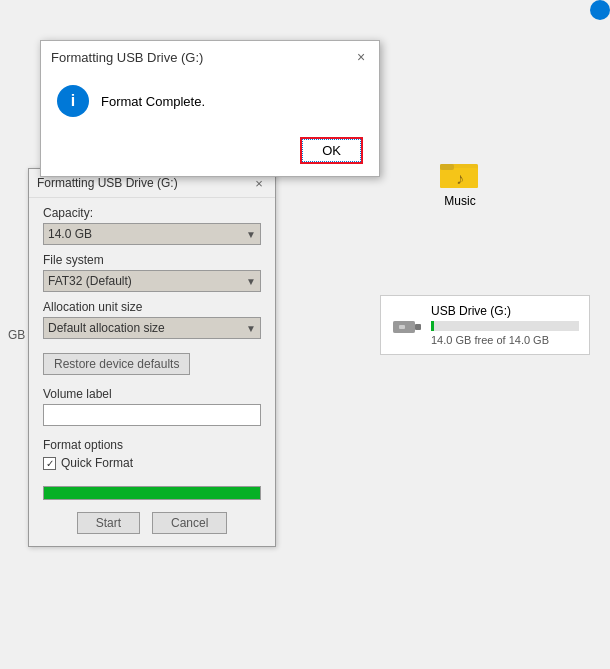 The width and height of the screenshot is (610, 669). What do you see at coordinates (407, 325) in the screenshot?
I see `usb-drive-icon` at bounding box center [407, 325].